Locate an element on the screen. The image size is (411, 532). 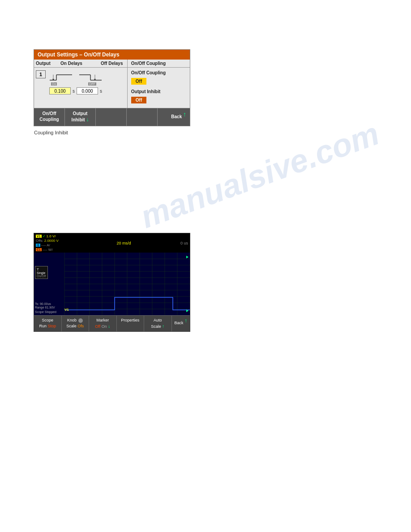
col-off-delays-header: Off Delays is located at coordinates (112, 64).